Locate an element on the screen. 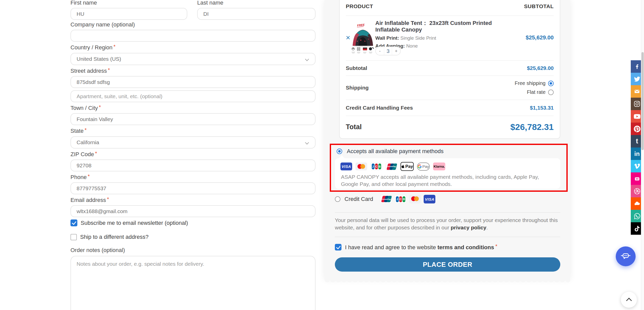 The image size is (644, 310). product-column-header: PRODUCT is located at coordinates (359, 6).